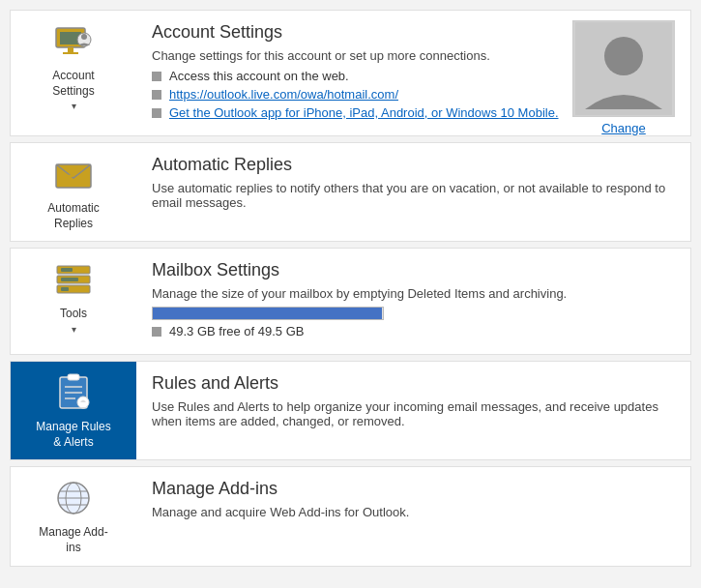 This screenshot has height=588, width=701. What do you see at coordinates (267, 313) in the screenshot?
I see `progress-bar-fill` at bounding box center [267, 313].